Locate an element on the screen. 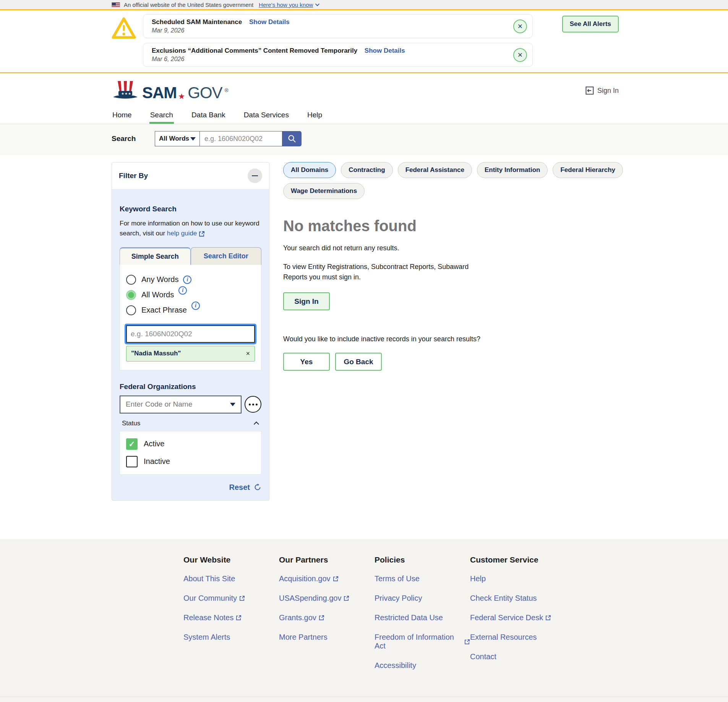 This screenshot has width=728, height=702. heres-how-you-know-link: Here’s how you know is located at coordinates (289, 5).